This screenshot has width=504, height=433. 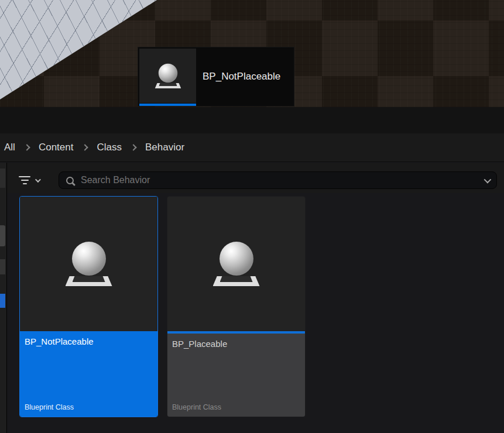 What do you see at coordinates (4, 298) in the screenshot?
I see `sources-panel-sliver` at bounding box center [4, 298].